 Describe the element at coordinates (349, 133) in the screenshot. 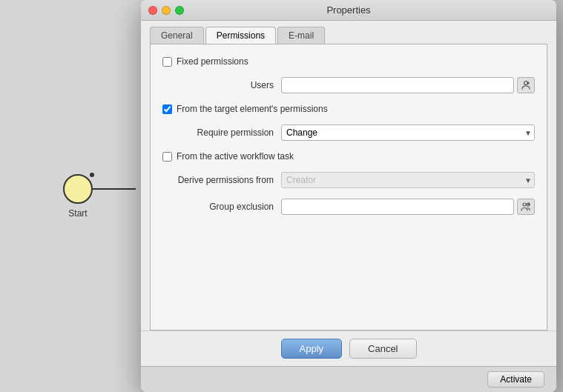

I see `require-permission-row: Require permission Change View Manage ▼` at that location.